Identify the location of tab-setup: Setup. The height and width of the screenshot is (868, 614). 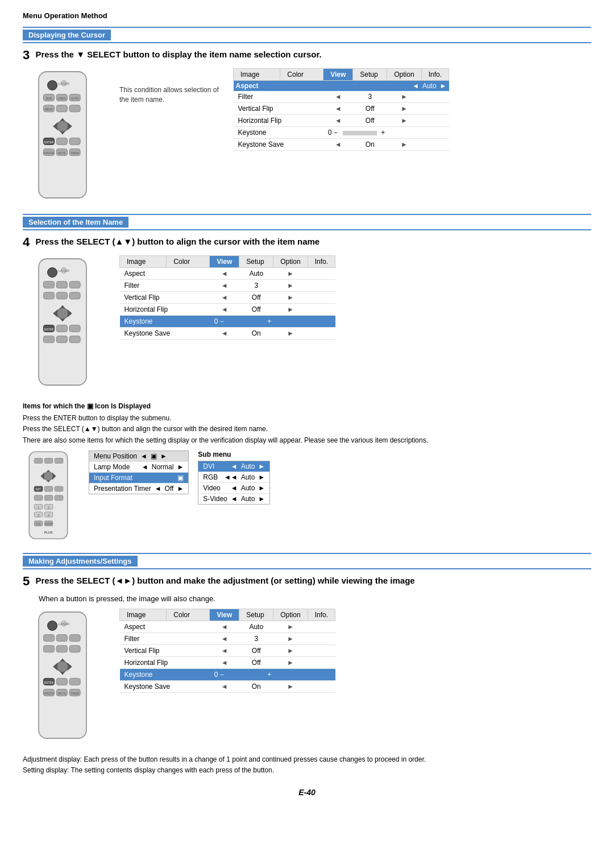
(370, 75).